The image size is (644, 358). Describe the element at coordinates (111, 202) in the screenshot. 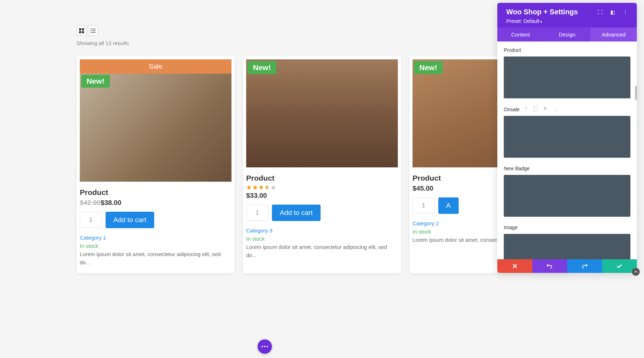

I see `new-price: $38.00` at that location.